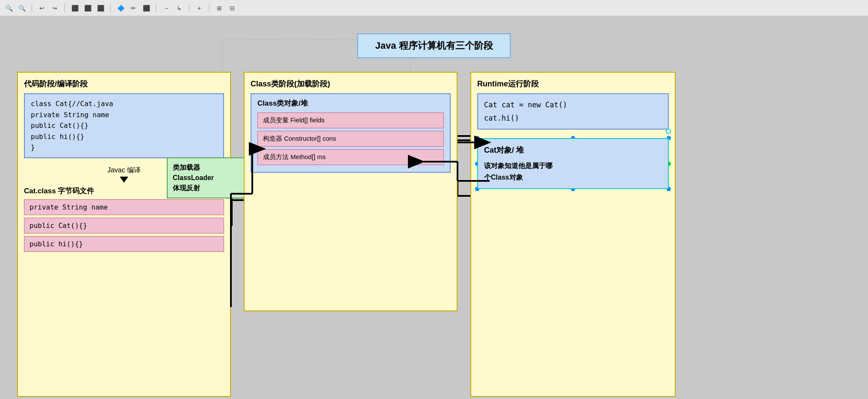 The image size is (868, 399). I want to click on undo-icon: ↩, so click(42, 8).